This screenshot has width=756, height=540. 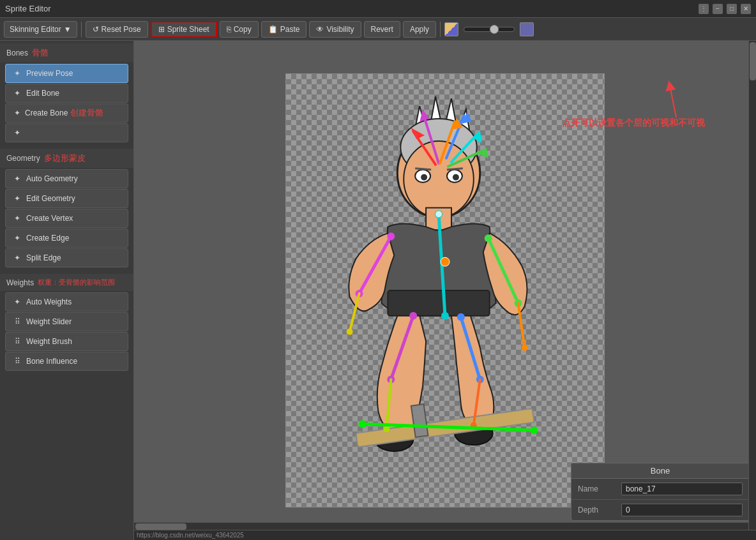 What do you see at coordinates (36, 29) in the screenshot?
I see `skinning-editor-label: Skinning Editor` at bounding box center [36, 29].